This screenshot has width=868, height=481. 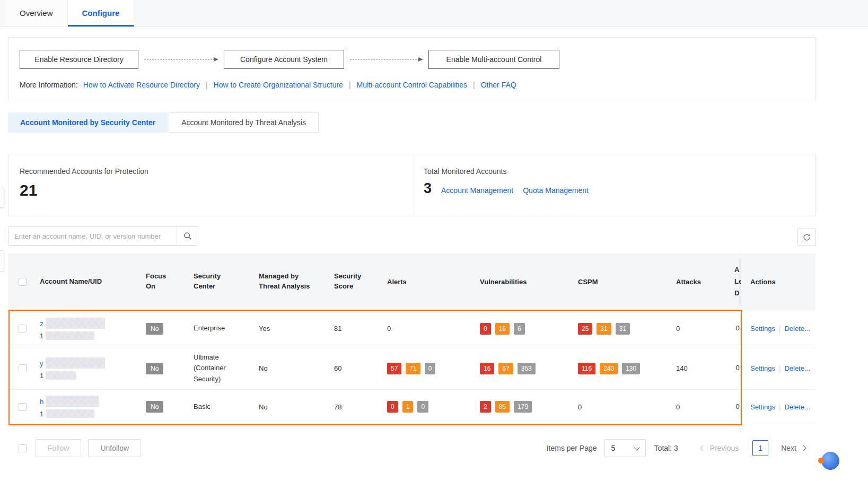 What do you see at coordinates (187, 236) in the screenshot?
I see `search-button` at bounding box center [187, 236].